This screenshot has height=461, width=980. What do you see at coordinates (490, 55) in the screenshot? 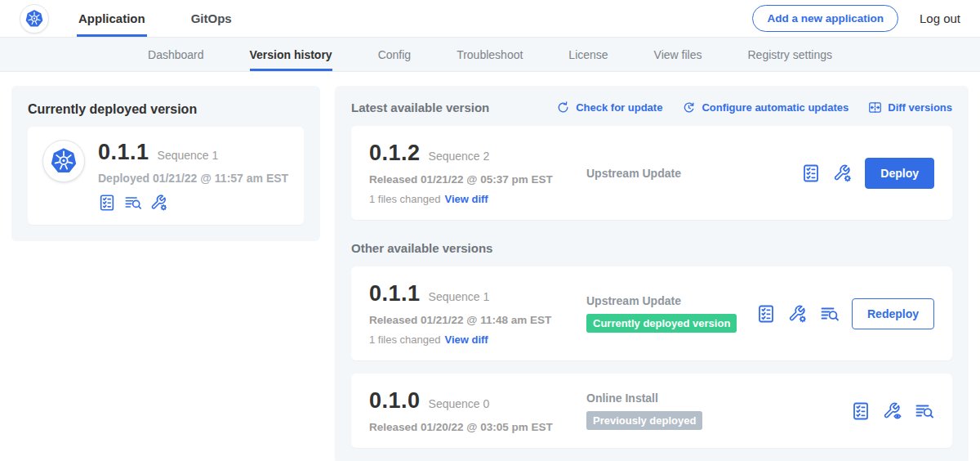
I see `app-subnav: Dashboard Version history Config Trouble…` at bounding box center [490, 55].